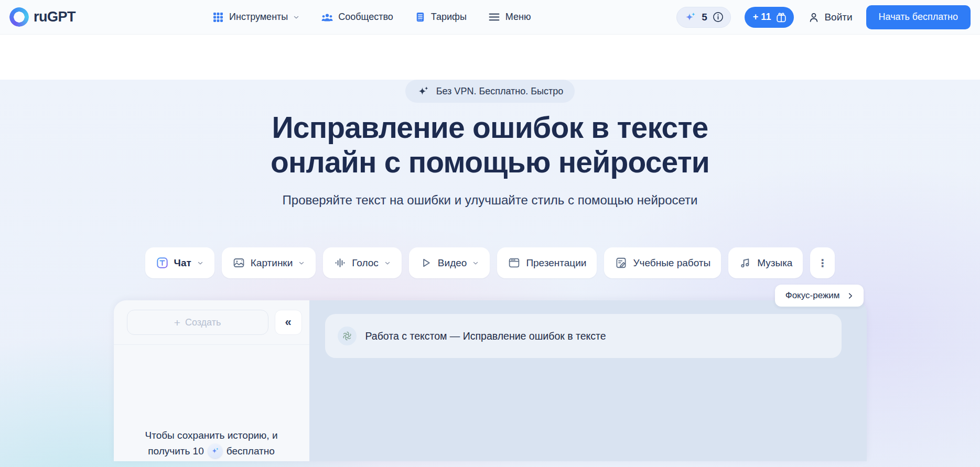 This screenshot has height=467, width=980. I want to click on nav-item-menu: Меню, so click(510, 17).